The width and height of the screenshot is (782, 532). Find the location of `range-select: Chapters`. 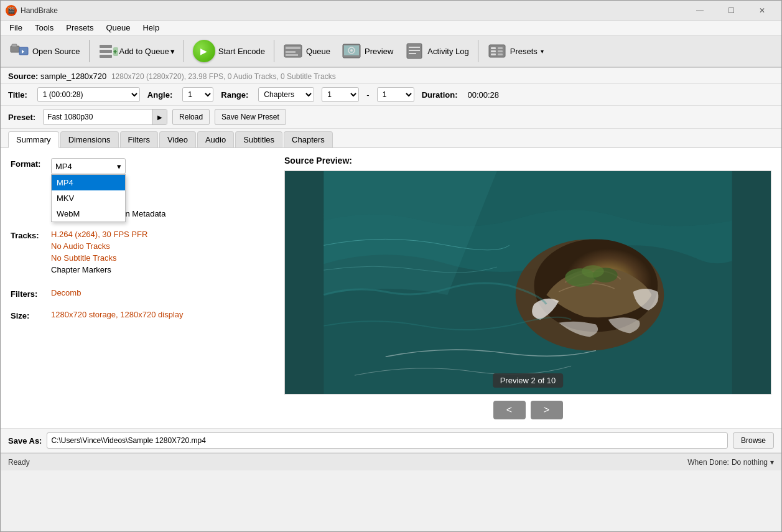

range-select: Chapters is located at coordinates (286, 95).